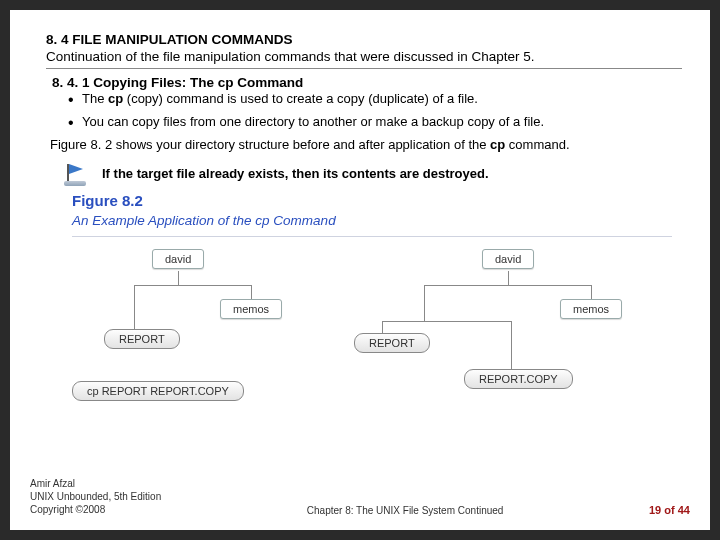 This screenshot has height=540, width=720. I want to click on figure-label: Figure 8.2, so click(372, 200).